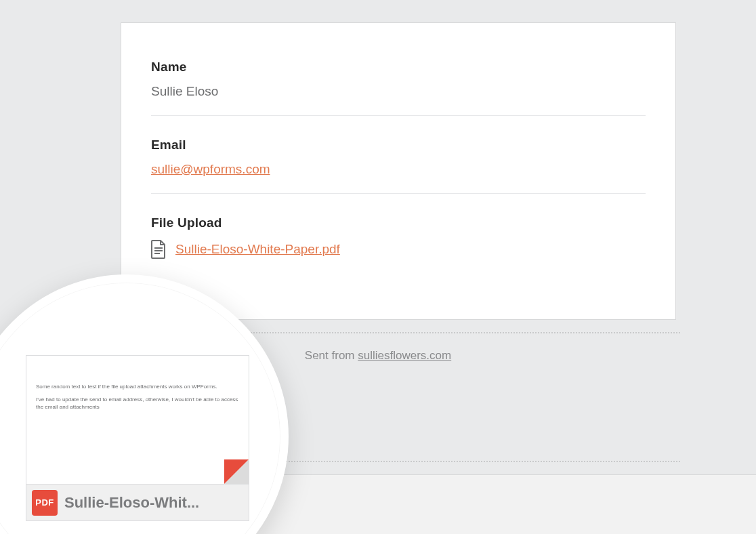 This screenshot has width=756, height=534. Describe the element at coordinates (156, 503) in the screenshot. I see `attachment-filename: Sullie-Eloso-Whit...` at that location.